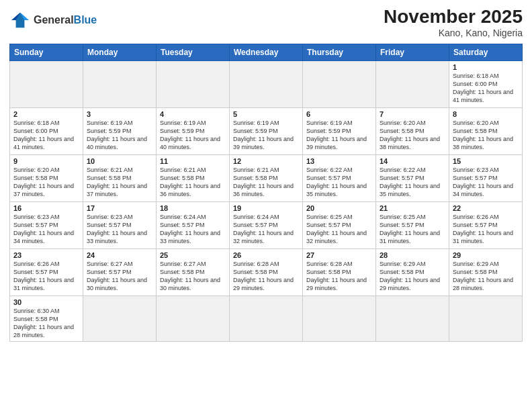 The image size is (532, 411). What do you see at coordinates (120, 208) in the screenshot?
I see `day-number: 17` at bounding box center [120, 208].